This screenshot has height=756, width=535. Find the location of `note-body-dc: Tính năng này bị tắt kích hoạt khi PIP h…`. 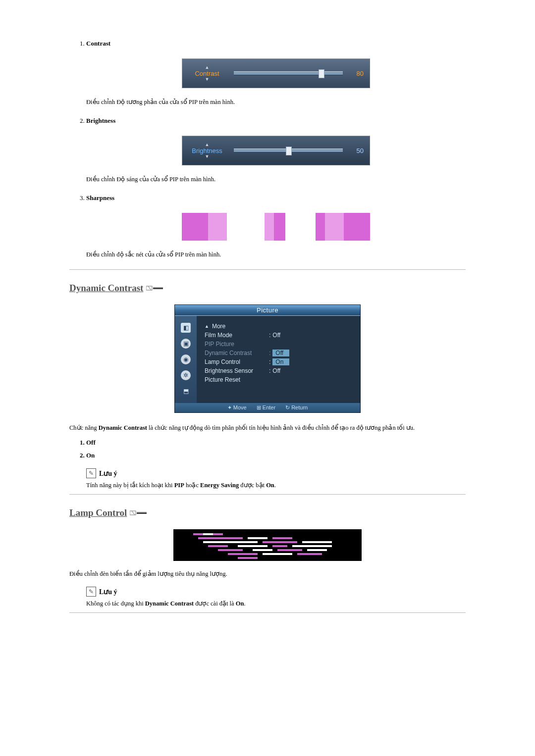

note-body-dc: Tính năng này bị tắt kích hoạt khi PIP h… is located at coordinates (276, 485).